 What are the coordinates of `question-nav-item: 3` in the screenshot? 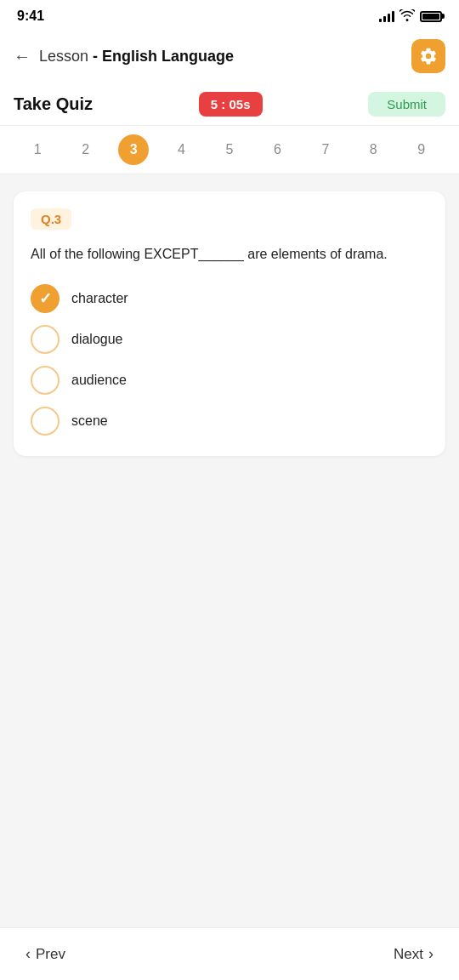 It's located at (133, 150).